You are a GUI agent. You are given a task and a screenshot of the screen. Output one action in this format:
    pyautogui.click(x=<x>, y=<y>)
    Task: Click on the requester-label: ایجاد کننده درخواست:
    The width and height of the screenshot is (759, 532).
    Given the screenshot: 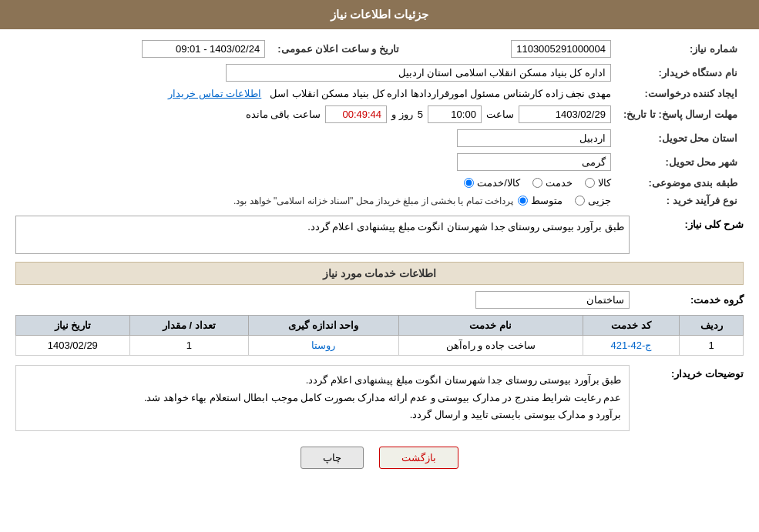 What is the action you would take?
    pyautogui.click(x=680, y=94)
    